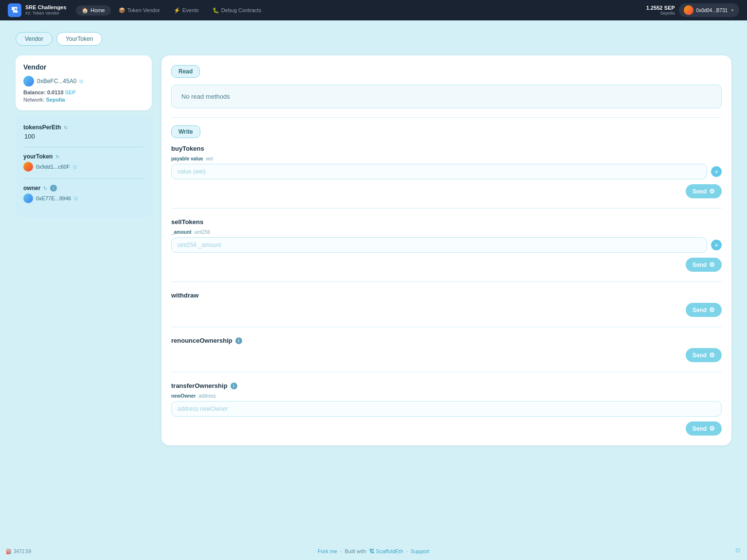 The width and height of the screenshot is (747, 560). I want to click on transfer-param-label: newOwner address, so click(446, 396).